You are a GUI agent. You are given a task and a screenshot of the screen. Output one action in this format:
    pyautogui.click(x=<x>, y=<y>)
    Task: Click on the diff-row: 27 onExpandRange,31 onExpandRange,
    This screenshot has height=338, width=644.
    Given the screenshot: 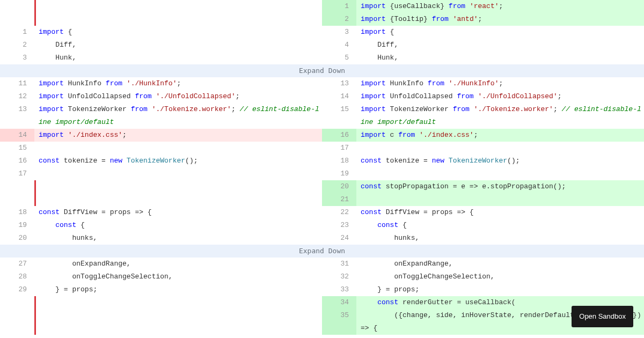 What is the action you would take?
    pyautogui.click(x=322, y=264)
    